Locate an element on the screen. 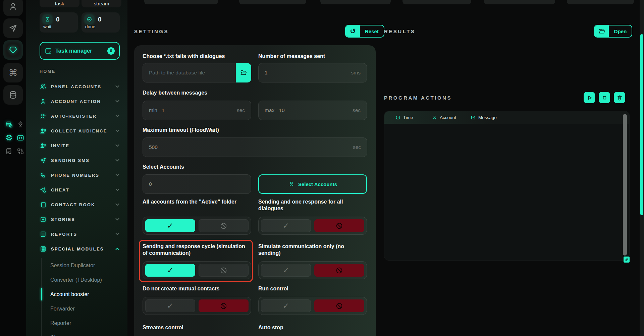  submenu-item-session-duplicator: Session Duplicator is located at coordinates (83, 266).